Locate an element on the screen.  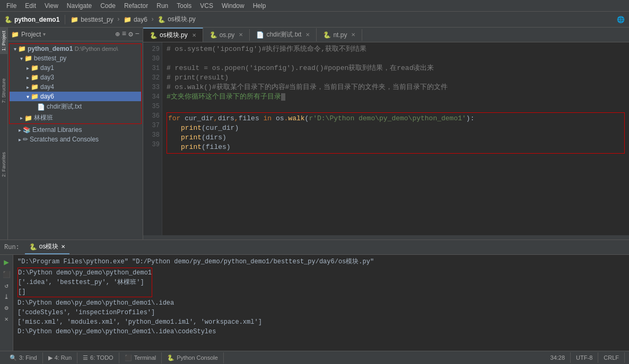
root-folder-icon: 📁 is located at coordinates (22, 49).